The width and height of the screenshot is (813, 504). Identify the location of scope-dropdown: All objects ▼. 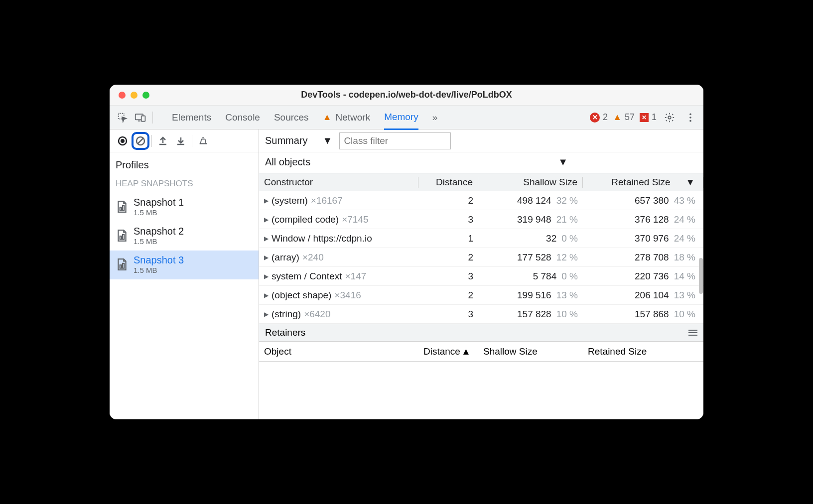
(481, 162).